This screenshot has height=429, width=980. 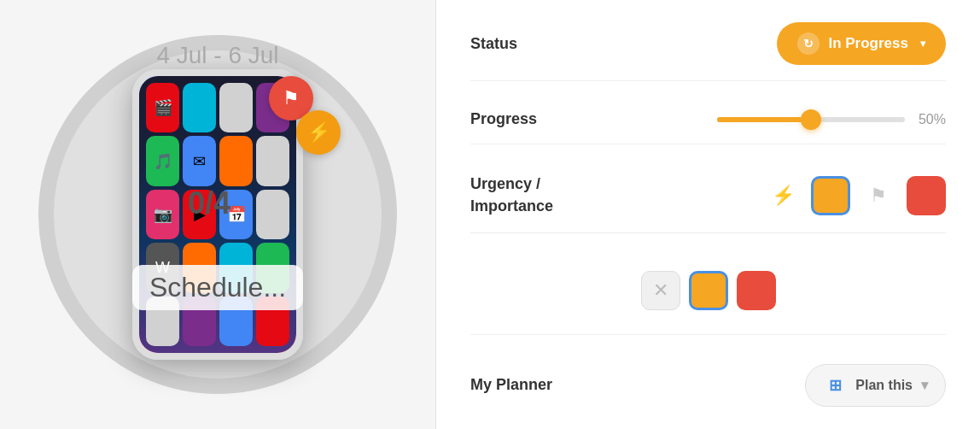 I want to click on app-icon-mail: ✉, so click(x=200, y=161).